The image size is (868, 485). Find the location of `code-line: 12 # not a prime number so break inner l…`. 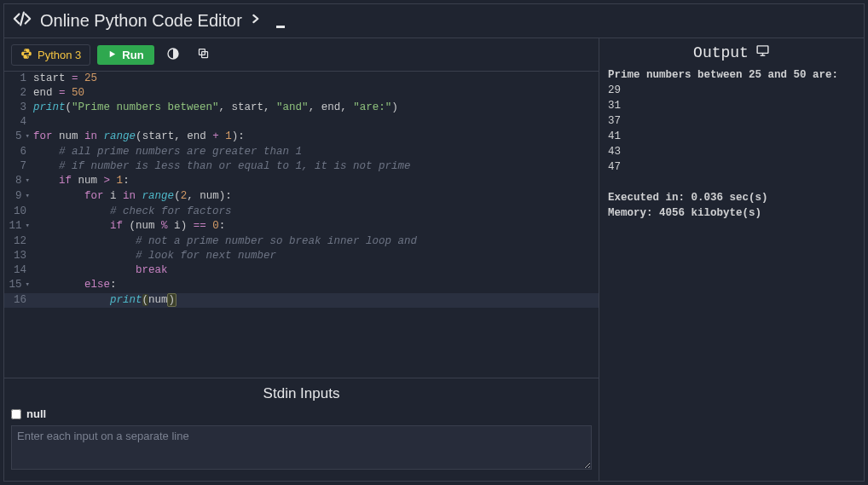

code-line: 12 # not a prime number so break inner l… is located at coordinates (302, 242).